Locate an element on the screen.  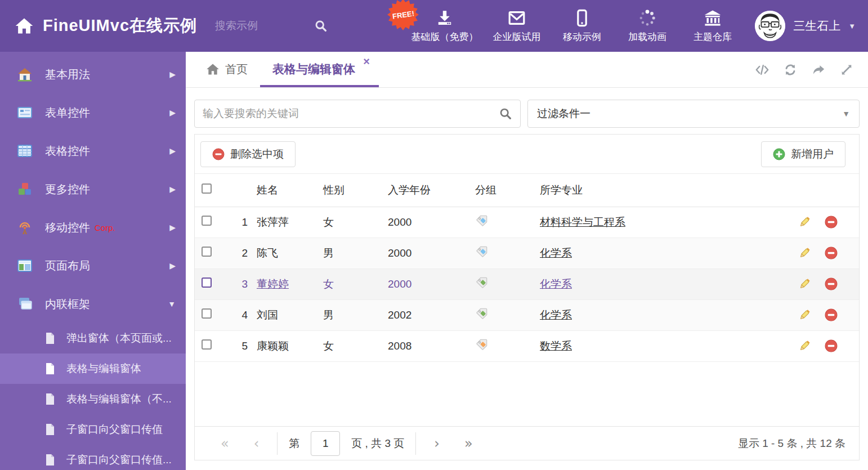
sidebar-item-page-layout: 页面布局 ▶ is located at coordinates (93, 266).